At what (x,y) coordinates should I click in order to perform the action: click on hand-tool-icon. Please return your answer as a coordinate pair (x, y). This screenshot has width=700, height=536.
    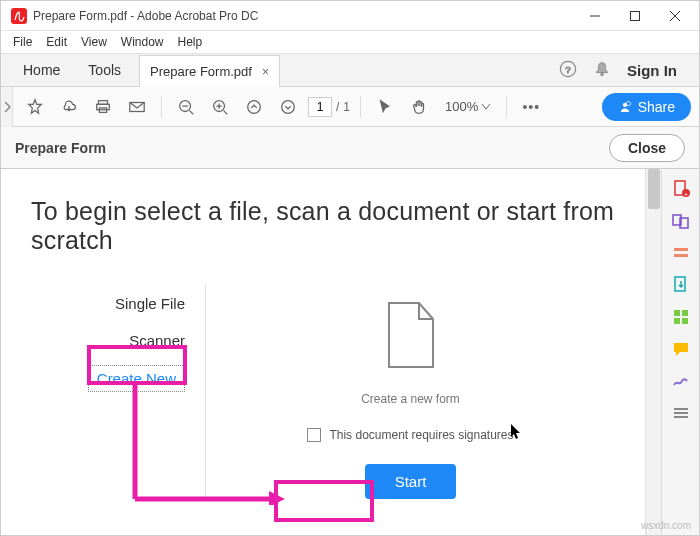
    Looking at the image, I should click on (419, 107).